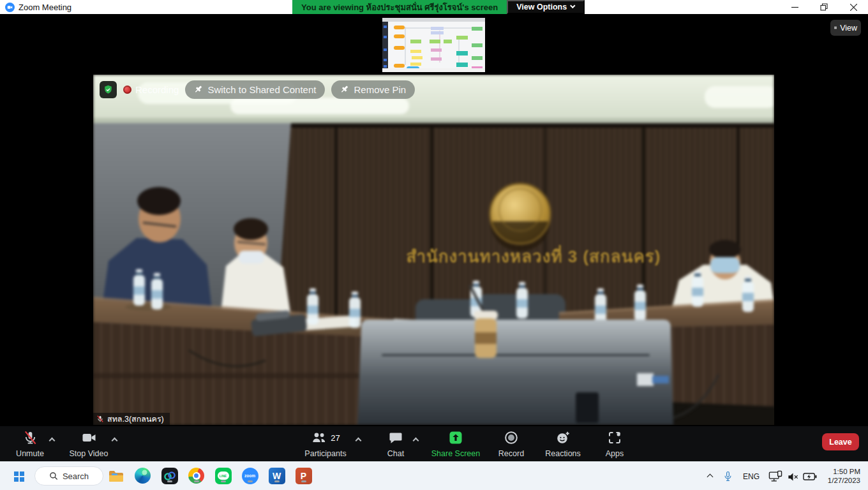 This screenshot has width=868, height=490. Describe the element at coordinates (143, 476) in the screenshot. I see `taskbar-edge-icon` at that location.